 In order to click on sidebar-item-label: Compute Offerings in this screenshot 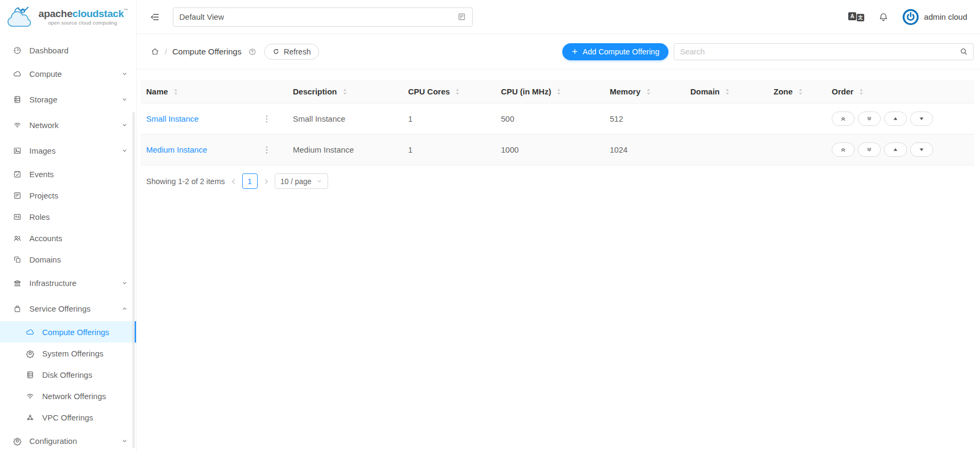, I will do `click(76, 332)`.